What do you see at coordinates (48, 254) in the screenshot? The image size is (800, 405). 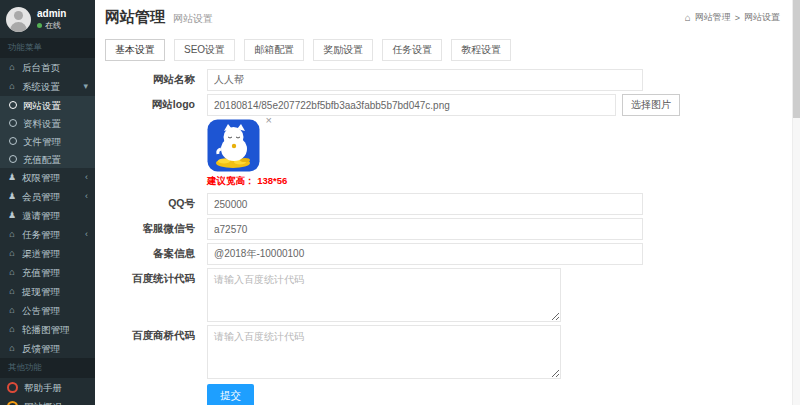 I see `sidebar-item-channel-manage: ⌂ 渠道管理` at bounding box center [48, 254].